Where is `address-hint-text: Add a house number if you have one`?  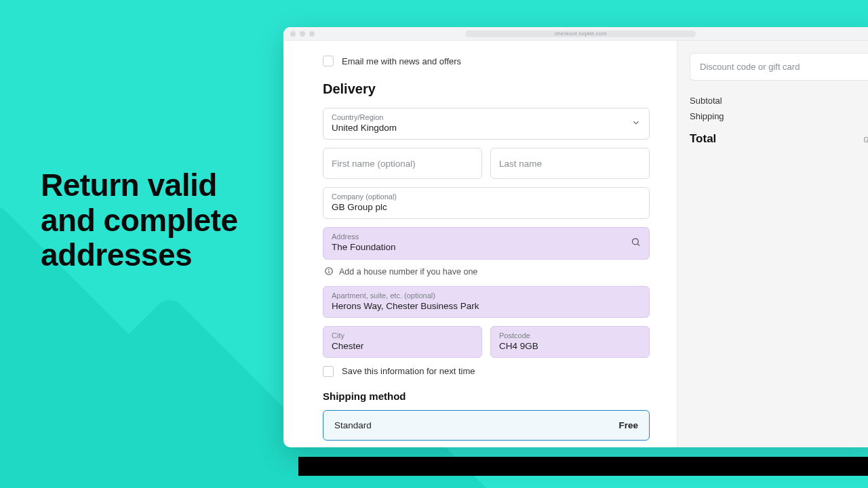
address-hint-text: Add a house number if you have one is located at coordinates (408, 272).